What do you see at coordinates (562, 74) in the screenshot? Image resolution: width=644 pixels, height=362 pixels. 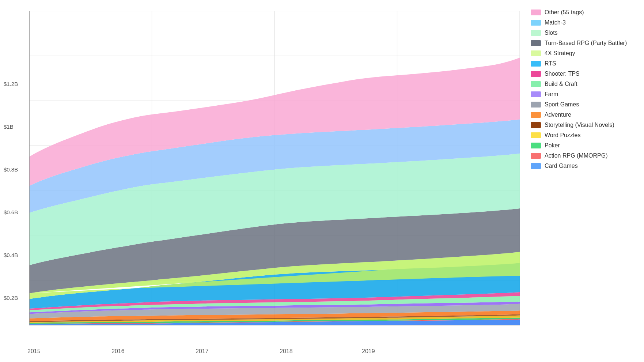 I see `legend-label-6: Shooter: TPS` at bounding box center [562, 74].